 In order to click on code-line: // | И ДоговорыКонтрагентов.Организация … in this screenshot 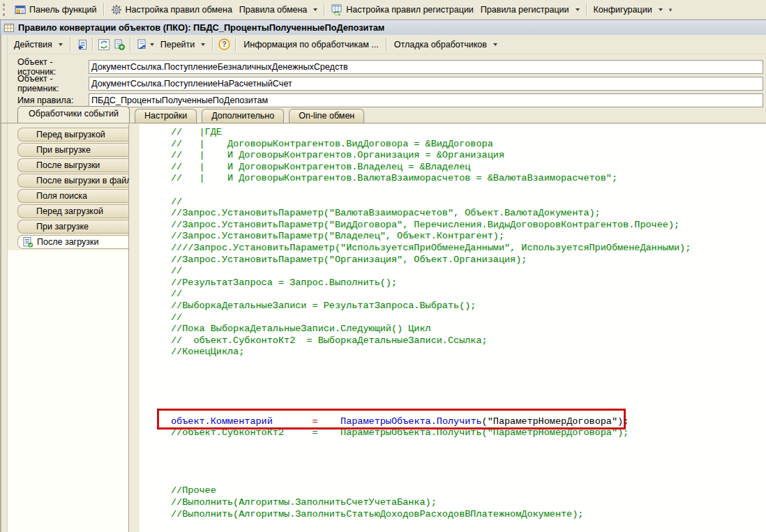, I will do `click(469, 156)`.